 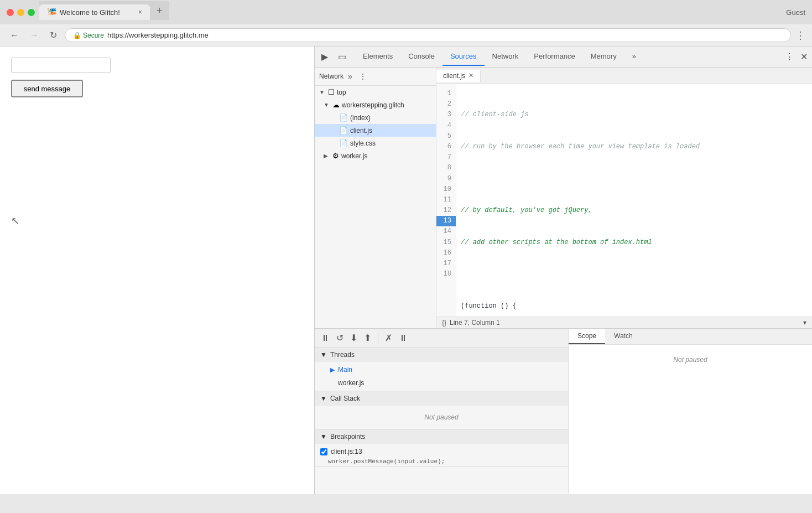 I want to click on file-tree-index: 📄 (index), so click(x=375, y=117).